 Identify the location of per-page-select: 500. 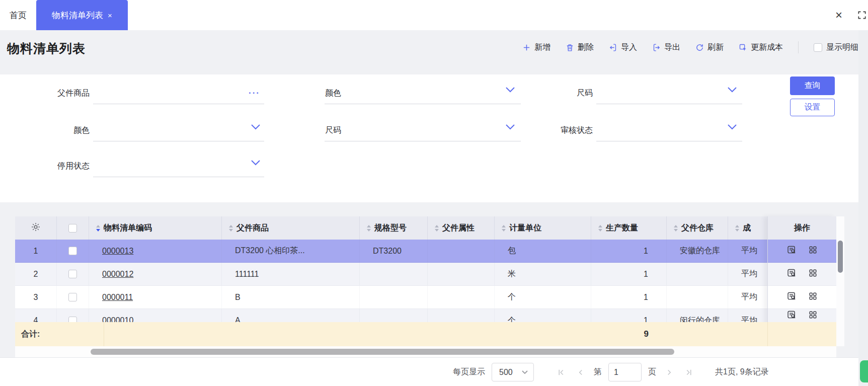
(513, 372).